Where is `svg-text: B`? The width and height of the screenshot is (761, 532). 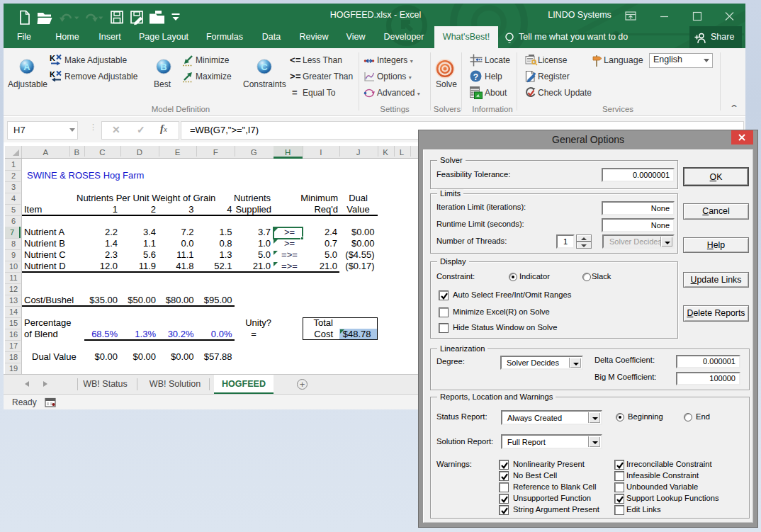
svg-text: B is located at coordinates (163, 67).